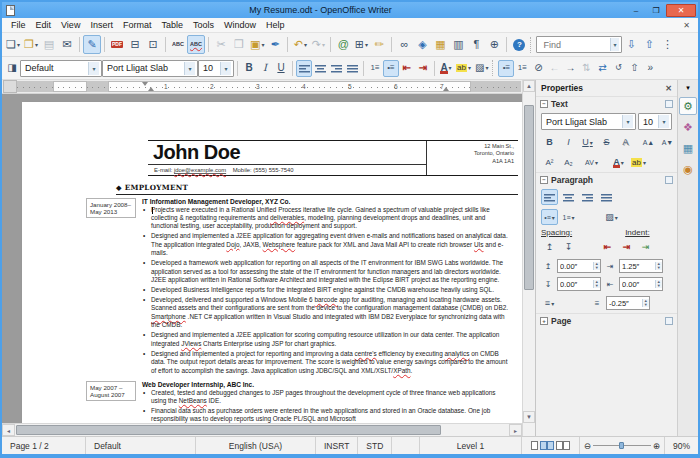  What do you see at coordinates (138, 25) in the screenshot?
I see `menu-format: Format` at bounding box center [138, 25].